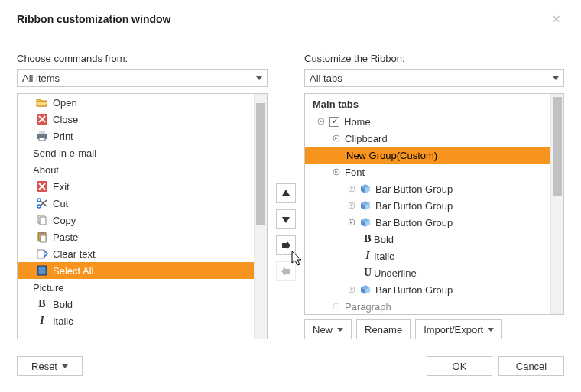 This screenshot has height=392, width=581. What do you see at coordinates (368, 256) in the screenshot?
I see `italic-icon: I` at bounding box center [368, 256].